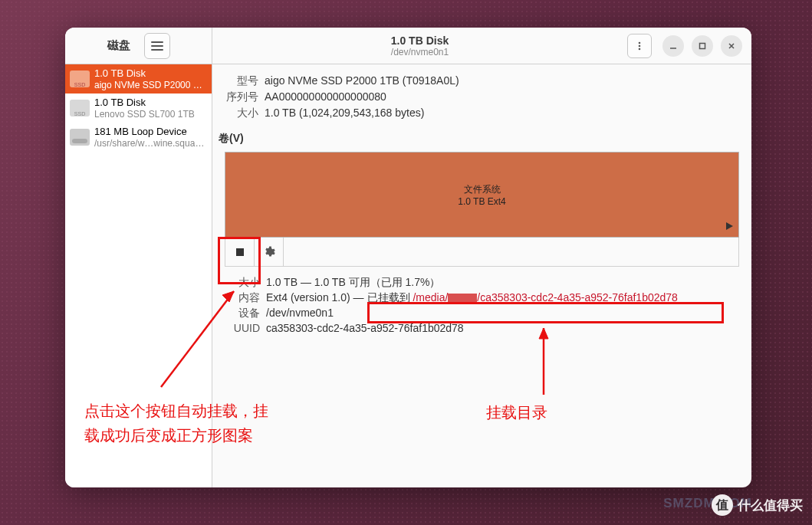  I want to click on content-value: Ext4 (version 1.0) — 已挂载到 /media//ca3583…, so click(472, 298).